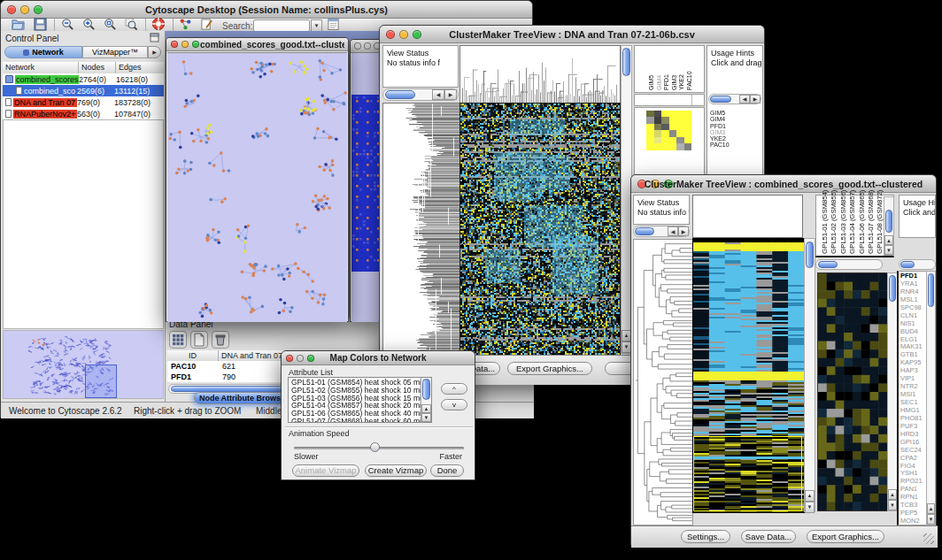 Image resolution: width=942 pixels, height=560 pixels. What do you see at coordinates (178, 340) in the screenshot?
I see `attribute-select-button` at bounding box center [178, 340].